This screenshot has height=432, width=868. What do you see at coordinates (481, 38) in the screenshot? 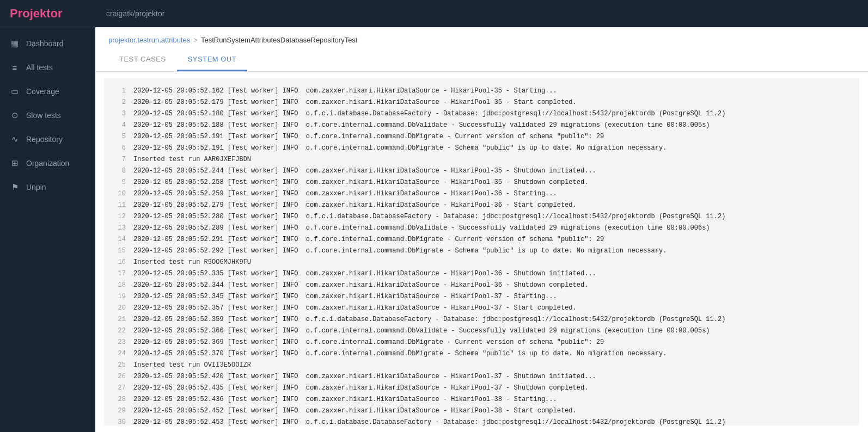
I see `breadcrumb: projektor.testrun.attributes > TestRunSy…` at bounding box center [481, 38].